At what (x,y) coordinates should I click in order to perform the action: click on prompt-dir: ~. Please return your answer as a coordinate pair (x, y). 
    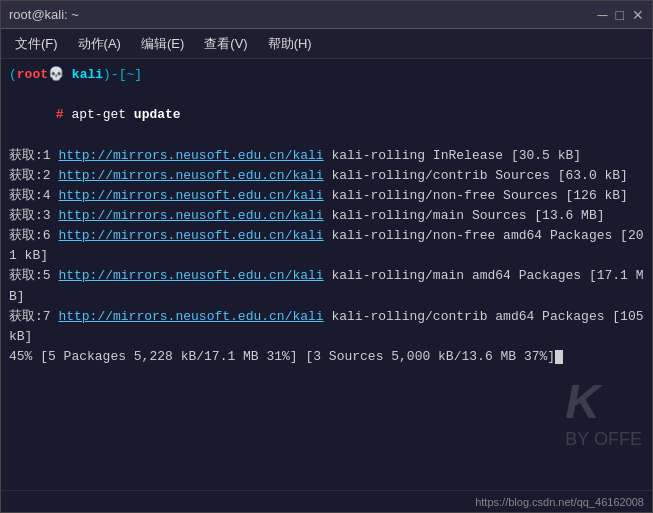
    Looking at the image, I should click on (130, 75).